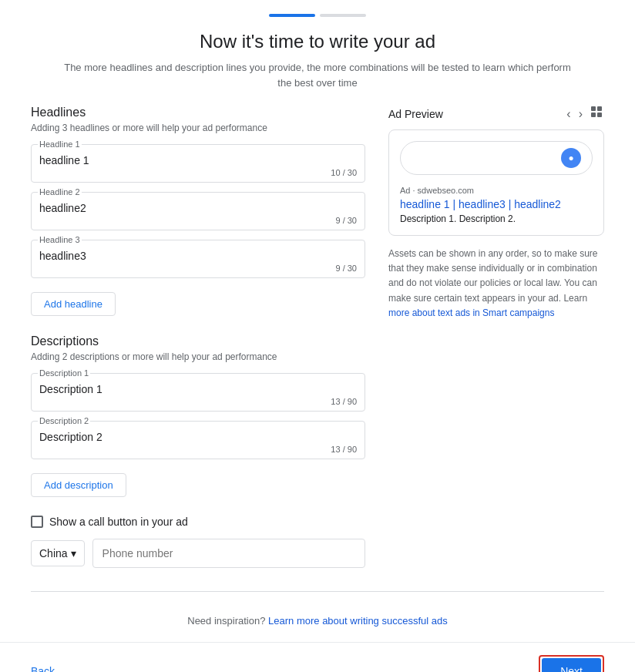 The width and height of the screenshot is (635, 672). What do you see at coordinates (496, 158) in the screenshot?
I see `fake-search-bar: ●` at bounding box center [496, 158].